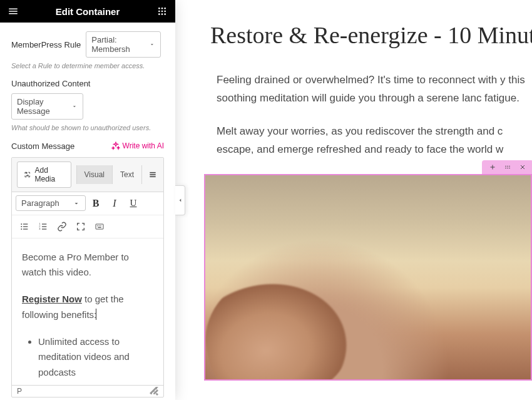 The width and height of the screenshot is (532, 400). What do you see at coordinates (88, 265) in the screenshot?
I see `message-p1: Become a Pro Member to watch this video.` at bounding box center [88, 265].